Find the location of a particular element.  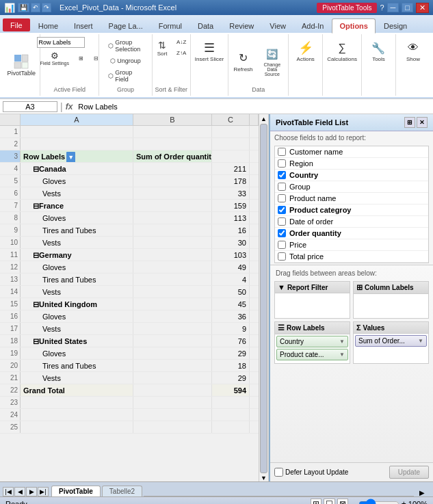

cell-a: ⊟Germany is located at coordinates (77, 254).